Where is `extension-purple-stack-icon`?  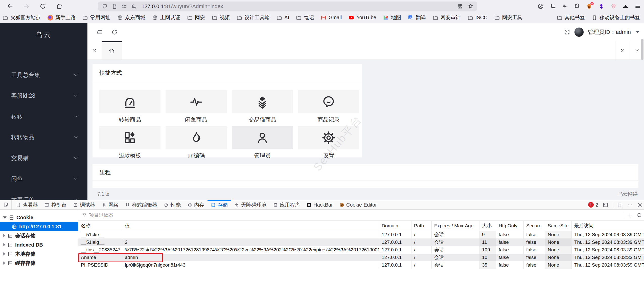 extension-purple-stack-icon is located at coordinates (601, 6).